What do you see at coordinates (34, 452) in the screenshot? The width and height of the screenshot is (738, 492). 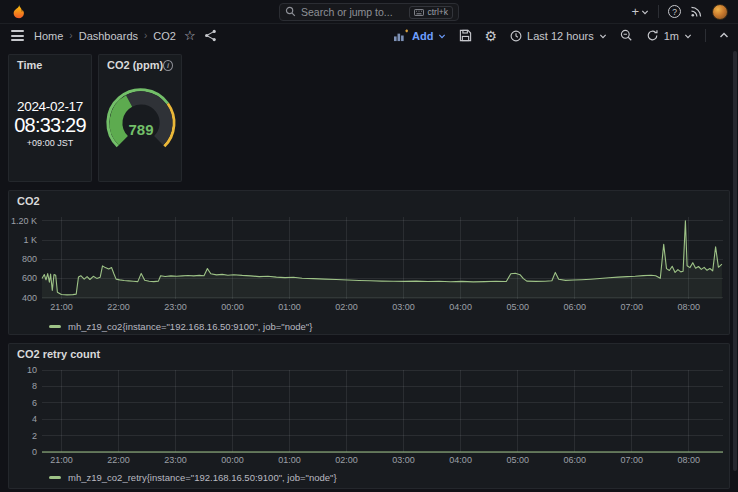 I see `svg-text: 0` at bounding box center [34, 452].